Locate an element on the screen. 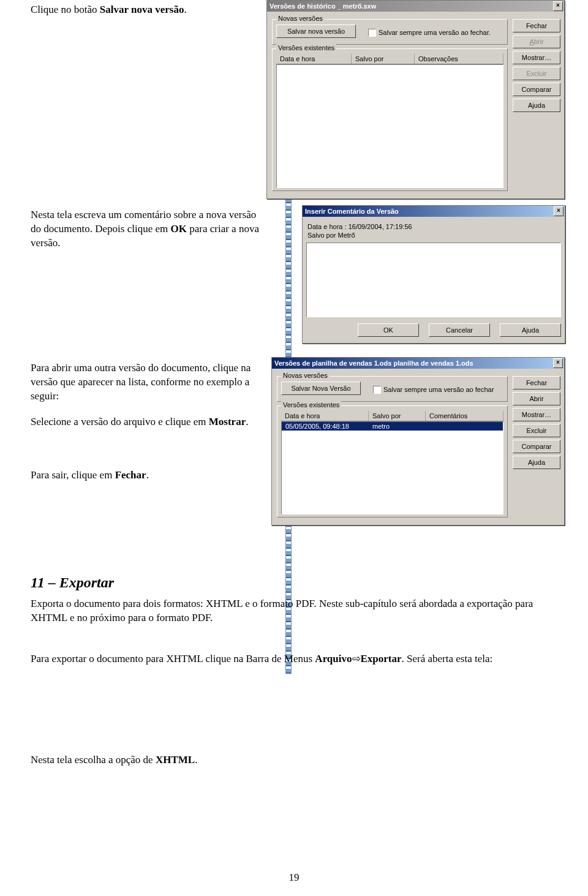 This screenshot has height=896, width=588. paragraph-6: Exporta o documento para dois formatos: … is located at coordinates (285, 611).